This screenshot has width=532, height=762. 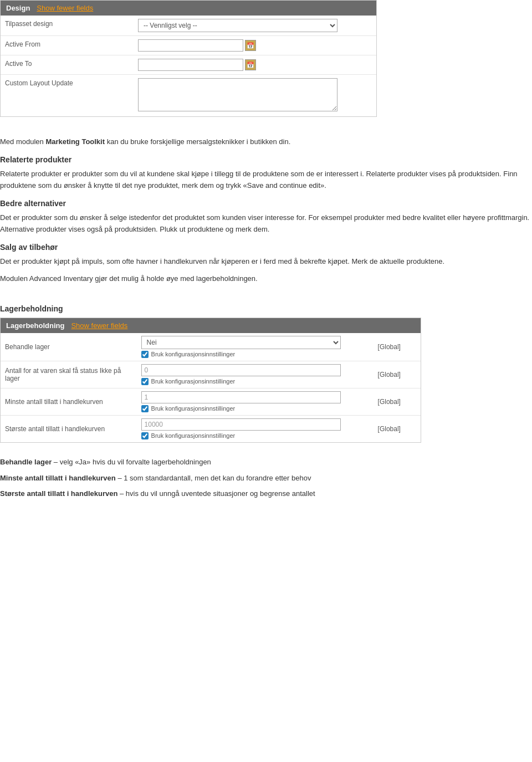 What do you see at coordinates (241, 370) in the screenshot?
I see `antall-status-input` at bounding box center [241, 370].